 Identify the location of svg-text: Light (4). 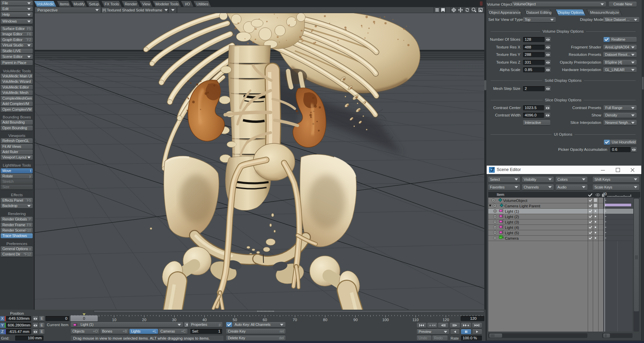
(512, 228).